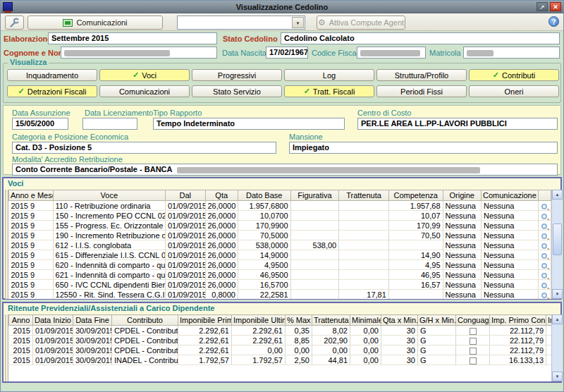 The height and width of the screenshot is (392, 564). What do you see at coordinates (139, 52) in the screenshot?
I see `cognome-field` at bounding box center [139, 52].